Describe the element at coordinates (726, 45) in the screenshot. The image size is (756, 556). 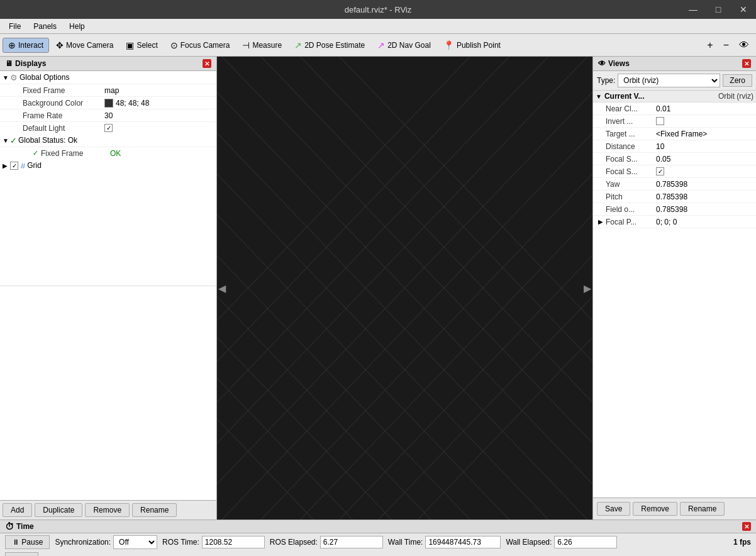
I see `remove-tool-button: −` at that location.